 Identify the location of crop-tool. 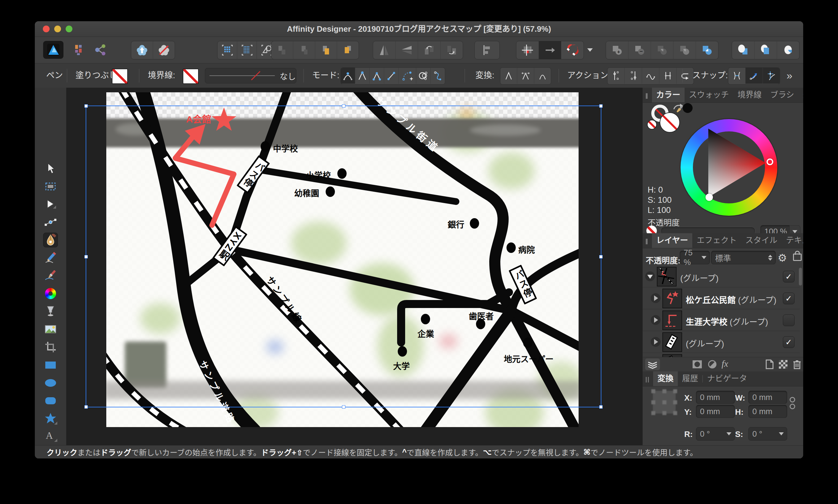
(50, 347).